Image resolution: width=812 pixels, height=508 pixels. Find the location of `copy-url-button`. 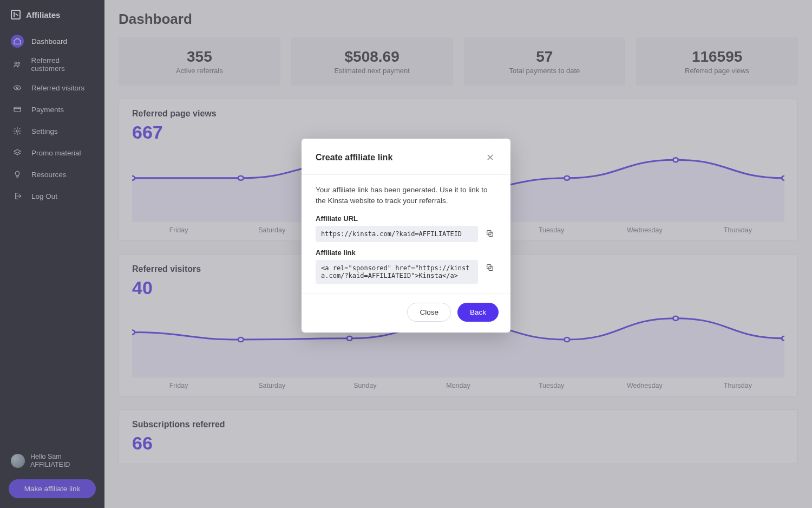

copy-url-button is located at coordinates (490, 234).